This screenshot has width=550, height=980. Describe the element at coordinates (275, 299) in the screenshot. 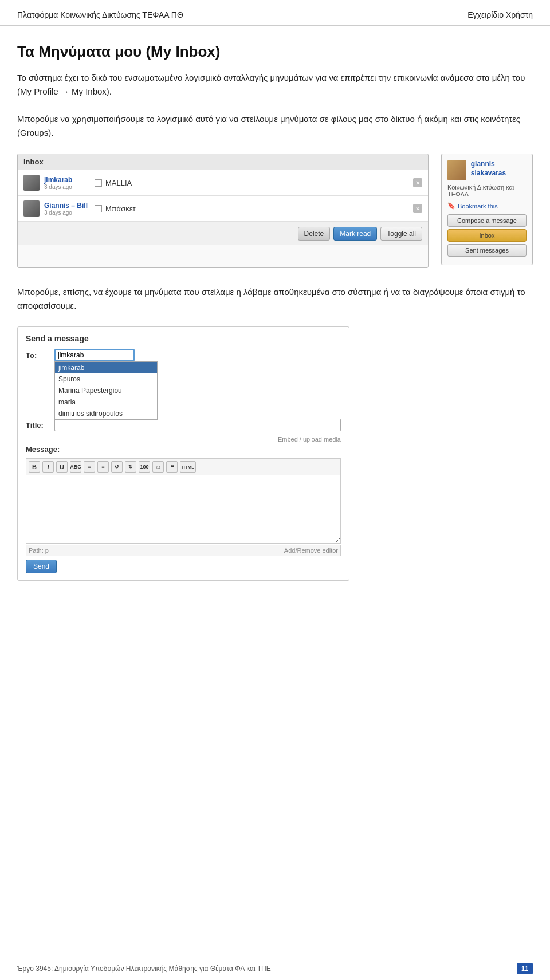

I see `body-text-2: Μπορούμε, επίσης, να έχουμε τα μηνύματα …` at that location.